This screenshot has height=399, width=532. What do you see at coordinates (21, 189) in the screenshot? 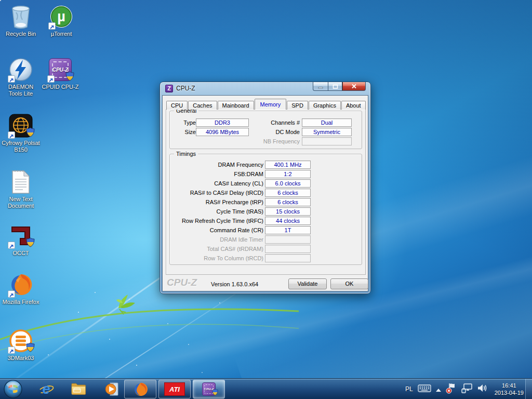
I see `desktop-icon-new-text-document: New Text Document` at bounding box center [21, 189].